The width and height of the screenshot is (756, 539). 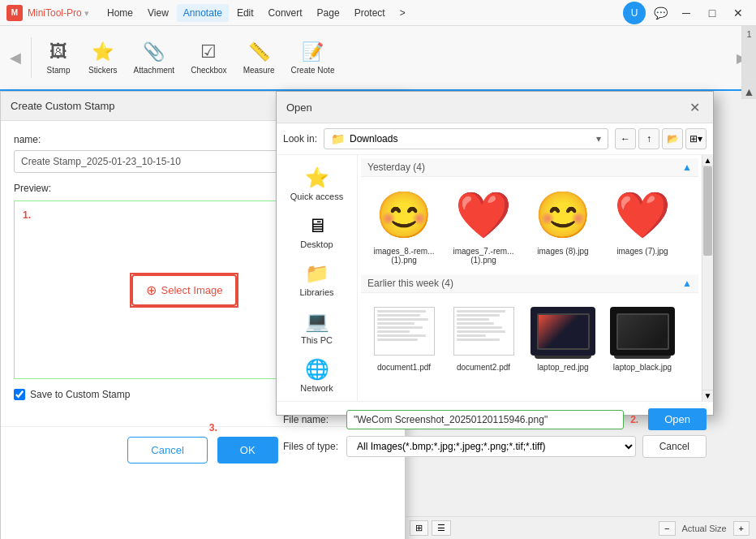 I want to click on sidebar-item-quick-access: ⭐ Quick access, so click(x=316, y=183).